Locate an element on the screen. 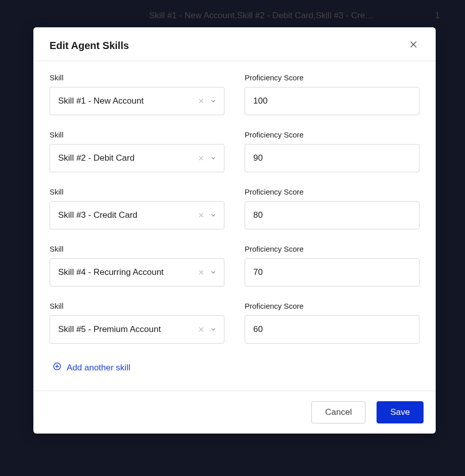 The image size is (465, 476). skill-select-value: Skill #1 - New Account is located at coordinates (101, 101).